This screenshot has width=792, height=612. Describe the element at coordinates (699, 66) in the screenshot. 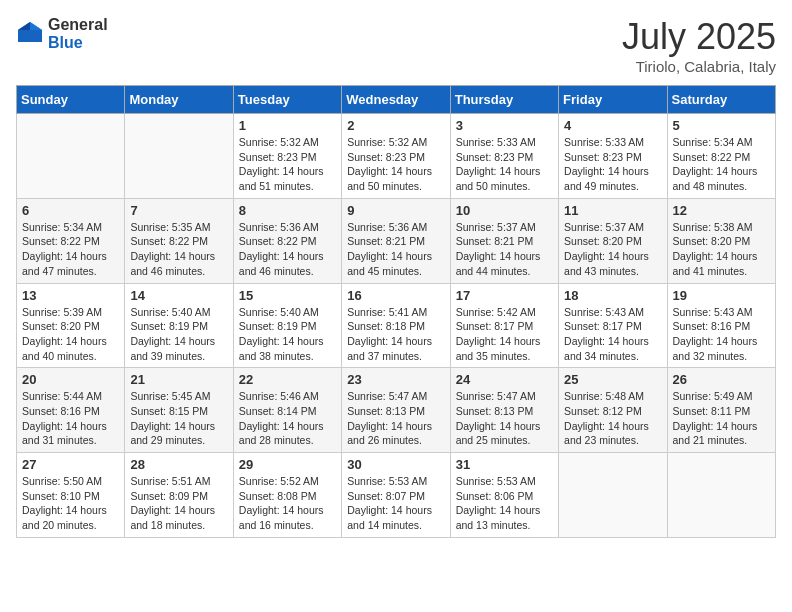

I see `location-title: Tiriolo, Calabria, Italy` at that location.